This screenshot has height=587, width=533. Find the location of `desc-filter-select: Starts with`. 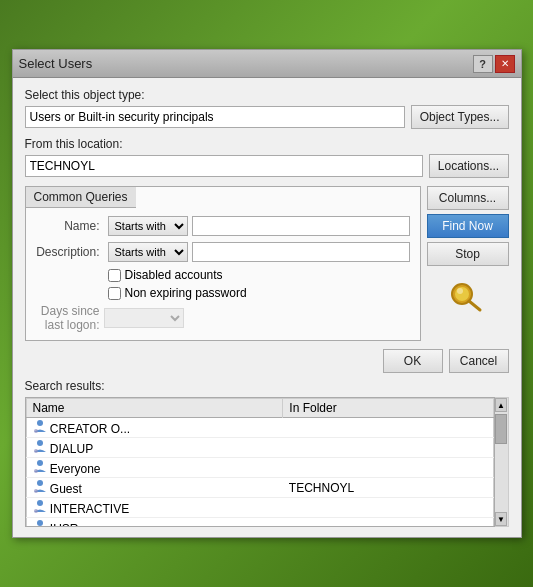

desc-filter-select: Starts with is located at coordinates (148, 252).